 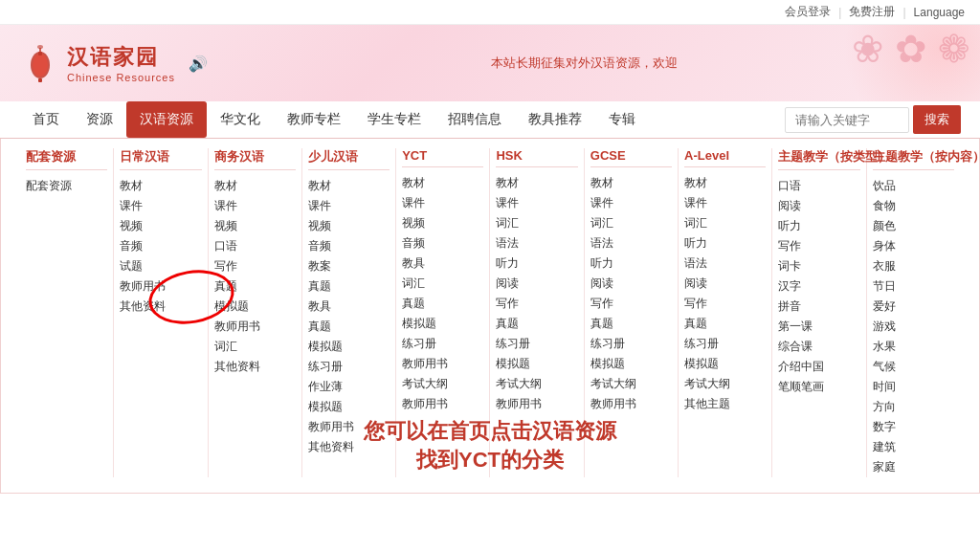 What do you see at coordinates (348, 306) in the screenshot?
I see `col-item: 教具` at bounding box center [348, 306].